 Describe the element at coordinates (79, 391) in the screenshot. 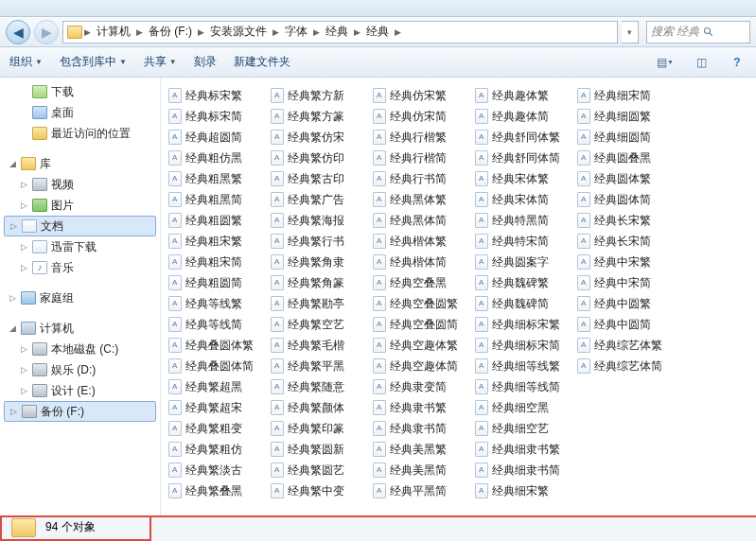

I see `sidebar-drive-e: ▷设计 (E:)` at that location.